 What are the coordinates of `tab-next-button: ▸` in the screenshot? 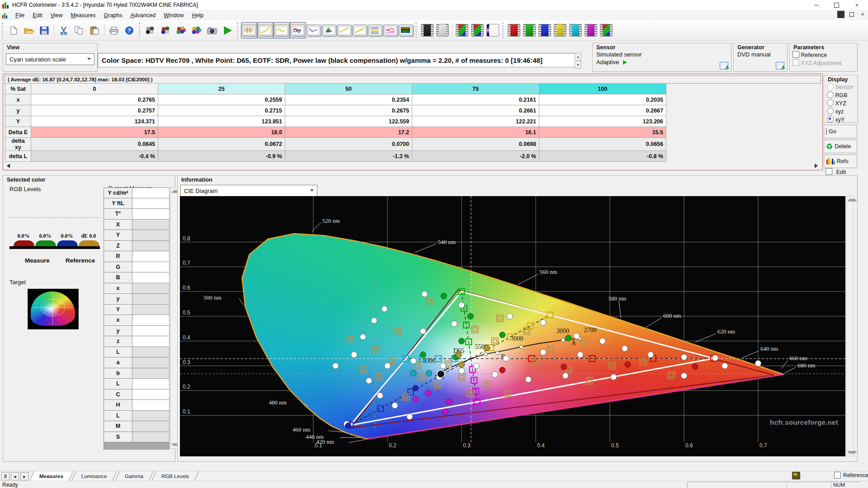 It's located at (24, 476).